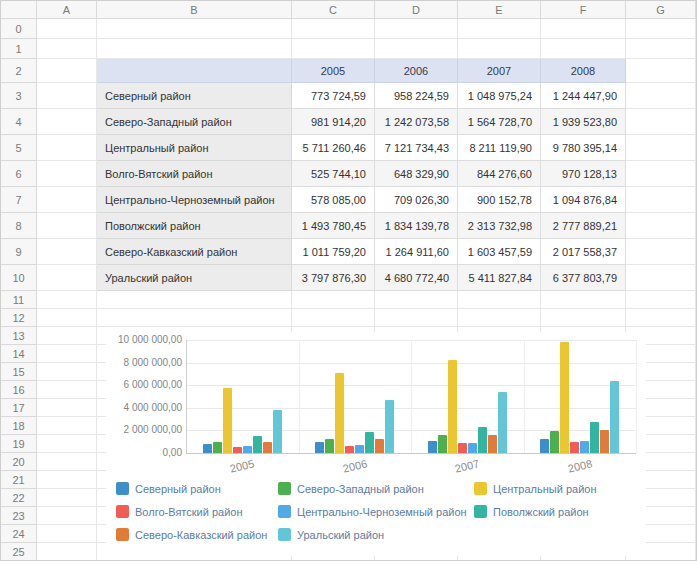  What do you see at coordinates (584, 71) in the screenshot?
I see `cell-F2: 2008` at bounding box center [584, 71].